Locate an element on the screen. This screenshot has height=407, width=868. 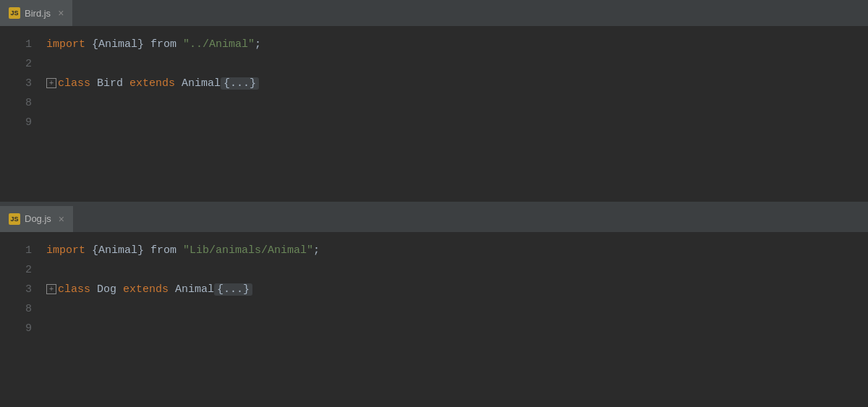
code-line: +class Bird extends Animal{...} is located at coordinates (457, 84).